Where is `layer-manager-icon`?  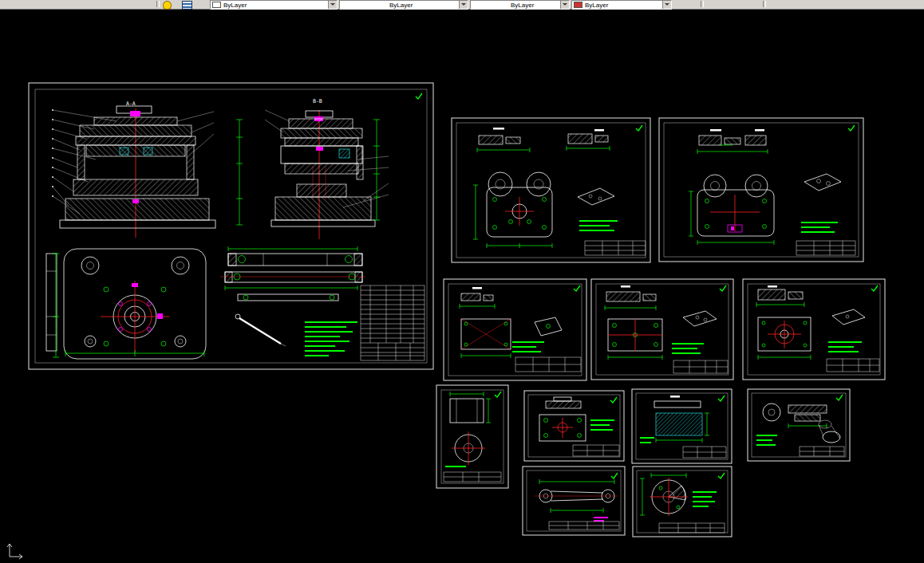 layer-manager-icon is located at coordinates (187, 5).